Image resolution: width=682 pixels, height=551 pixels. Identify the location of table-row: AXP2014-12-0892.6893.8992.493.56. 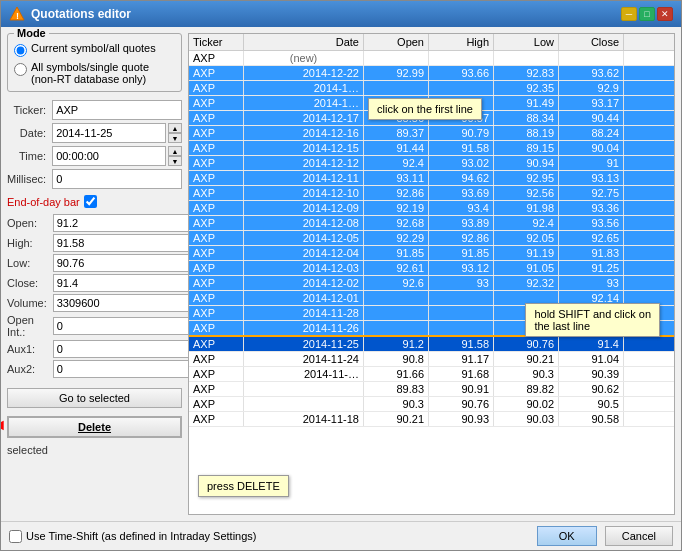
(432, 224).